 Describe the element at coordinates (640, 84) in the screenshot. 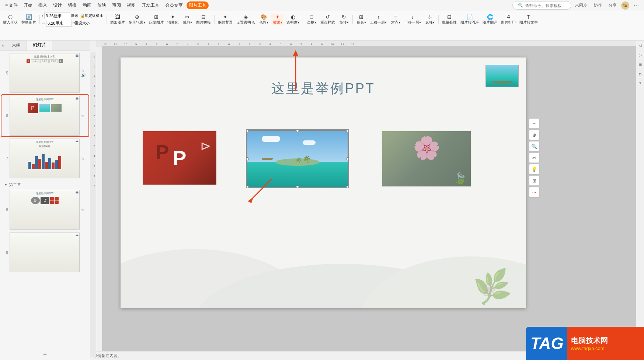

I see `right-sidebar-btn-5: ?` at that location.